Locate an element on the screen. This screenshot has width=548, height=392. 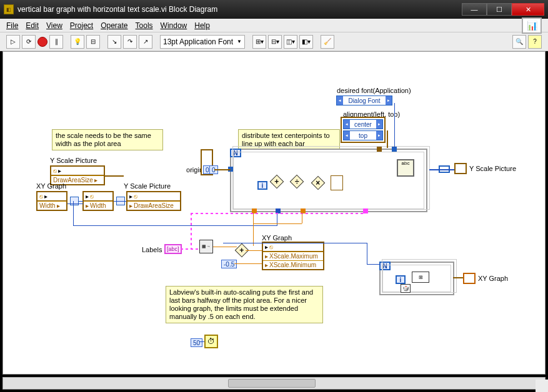
prop-width2: Width is located at coordinates (98, 206).